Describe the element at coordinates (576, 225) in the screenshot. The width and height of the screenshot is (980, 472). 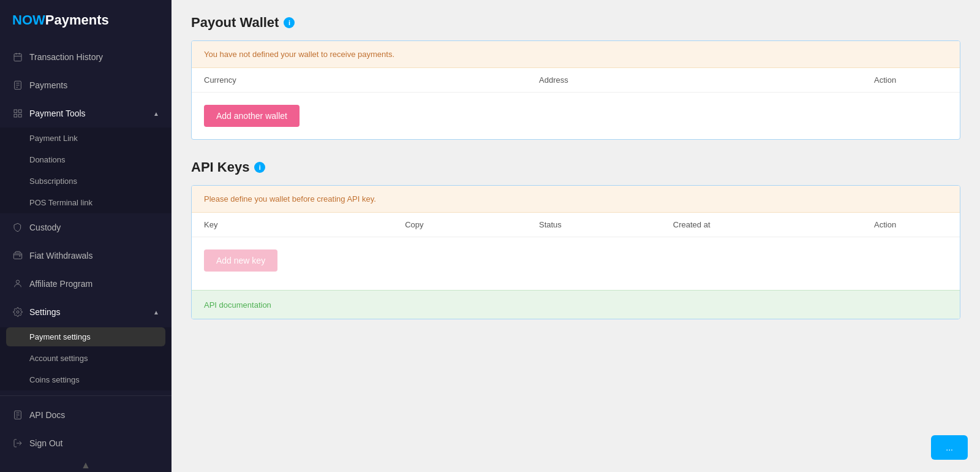
I see `api-keys-table-header: Key Copy Status Created at Action` at that location.